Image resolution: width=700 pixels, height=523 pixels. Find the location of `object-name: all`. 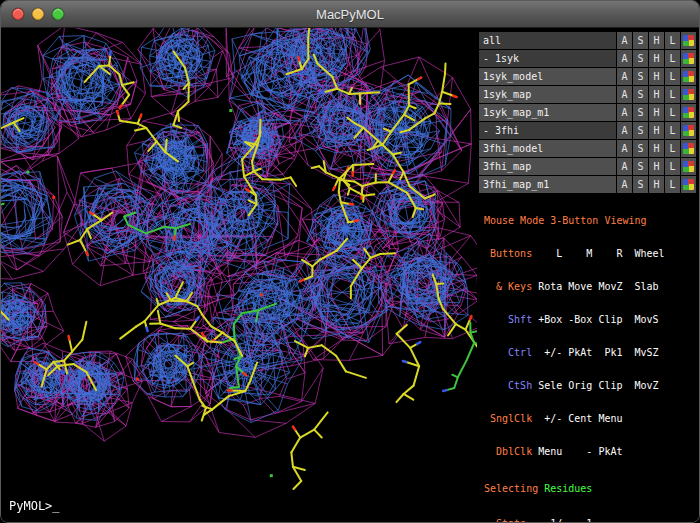

object-name: all is located at coordinates (548, 40).